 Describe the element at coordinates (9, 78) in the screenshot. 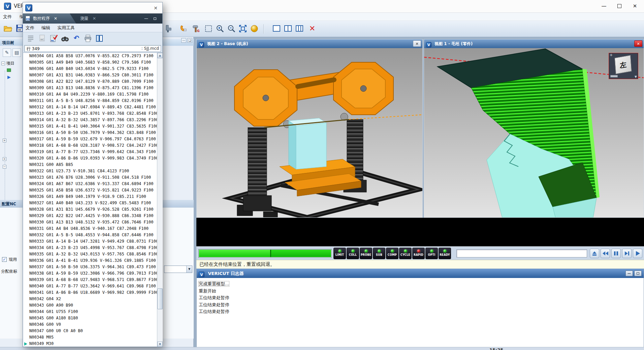

I see `tree-node-current-arrow` at that location.